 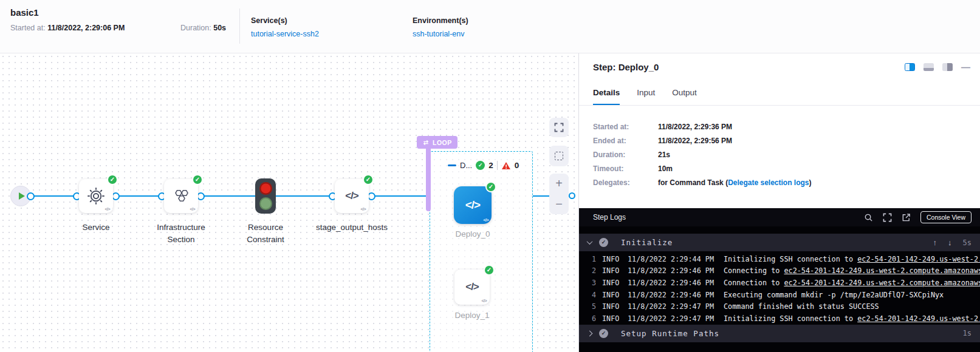 I want to click on log-line: 5INFO11/8/2022 2:29:47 PM Command finish…, so click(x=780, y=306).